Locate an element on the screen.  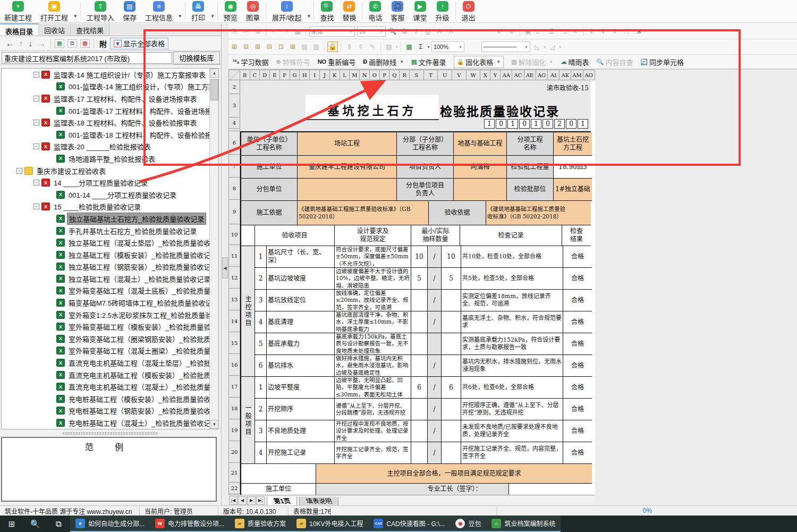
row-header-9: 9 is located at coordinates (234, 212).